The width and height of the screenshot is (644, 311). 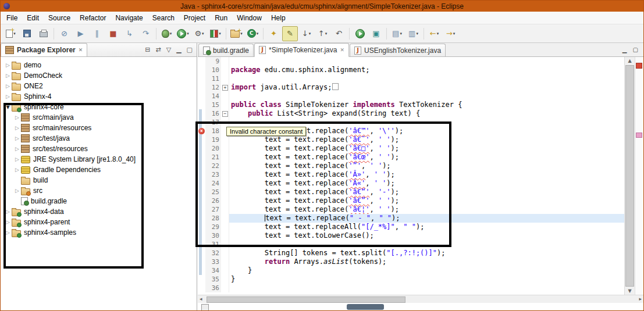 What do you see at coordinates (411, 166) in the screenshot?
I see `code-line-22: 22 text = text.replace('”', ' ');` at bounding box center [411, 166].